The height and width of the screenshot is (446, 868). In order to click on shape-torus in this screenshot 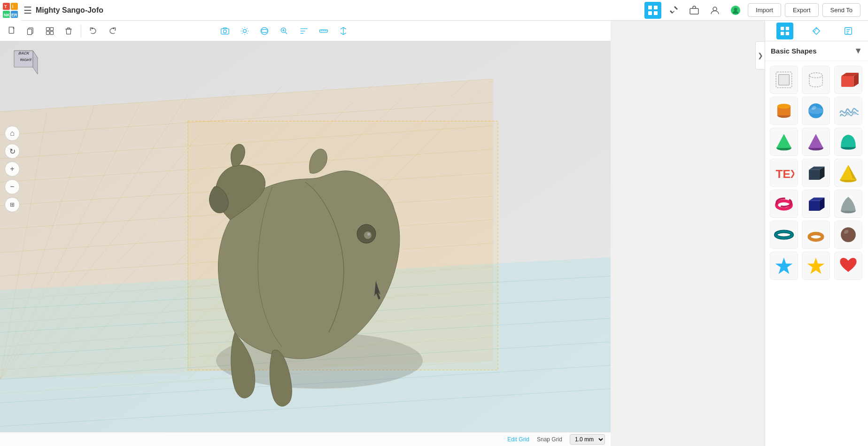, I will do `click(784, 204)`.